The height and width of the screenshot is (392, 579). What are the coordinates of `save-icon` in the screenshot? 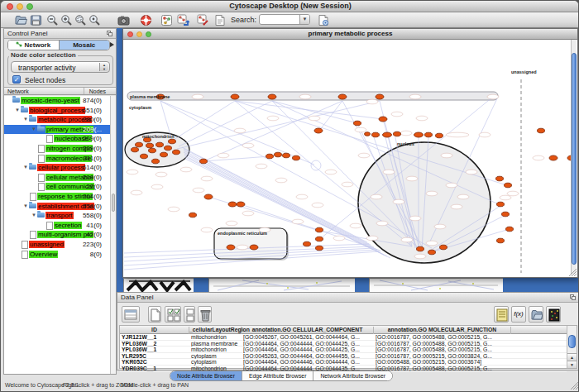 It's located at (36, 20).